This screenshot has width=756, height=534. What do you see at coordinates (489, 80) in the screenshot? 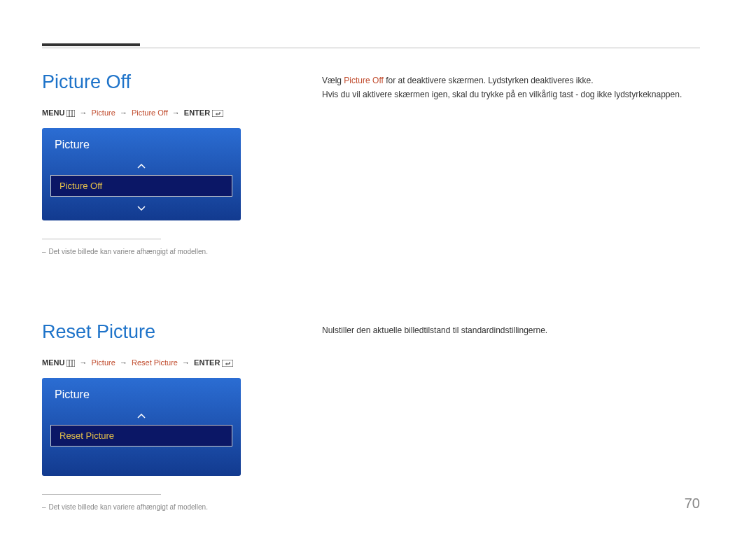
I see `body-post: for at deaktivere skærmen. Lydstyrken de…` at bounding box center [489, 80].